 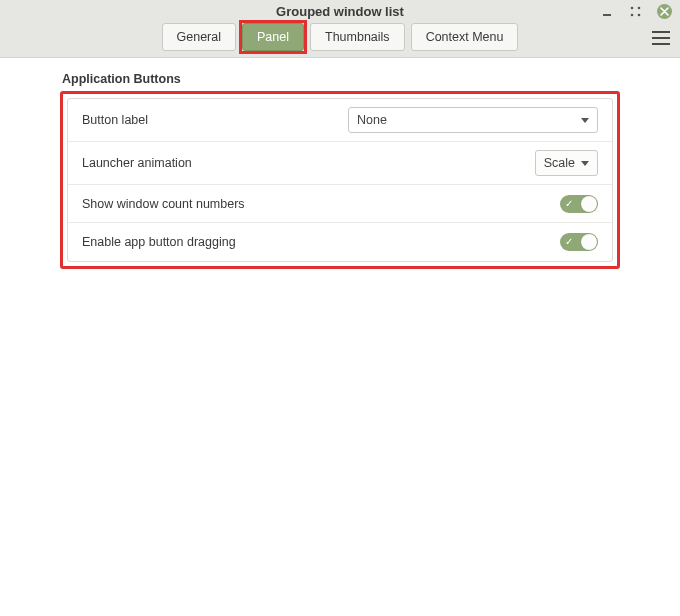 What do you see at coordinates (579, 242) in the screenshot?
I see `enable-dragging-toggle: ✓` at bounding box center [579, 242].